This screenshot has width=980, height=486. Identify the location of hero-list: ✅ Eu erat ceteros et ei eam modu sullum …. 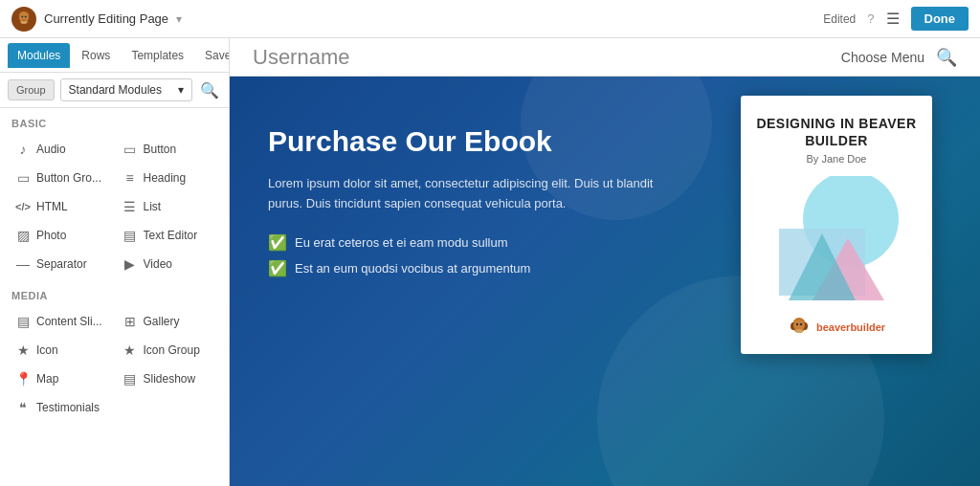
(479, 255).